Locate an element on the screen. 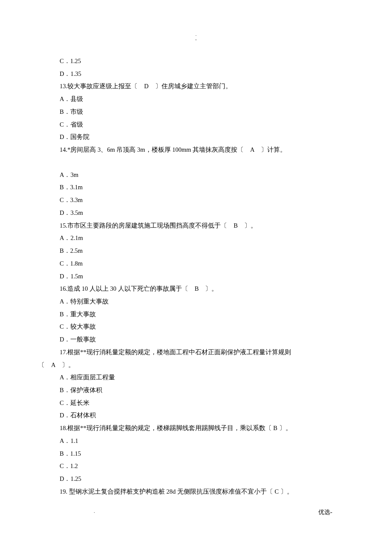 The height and width of the screenshot is (555, 392). text-line: D．1.5m is located at coordinates (196, 277).